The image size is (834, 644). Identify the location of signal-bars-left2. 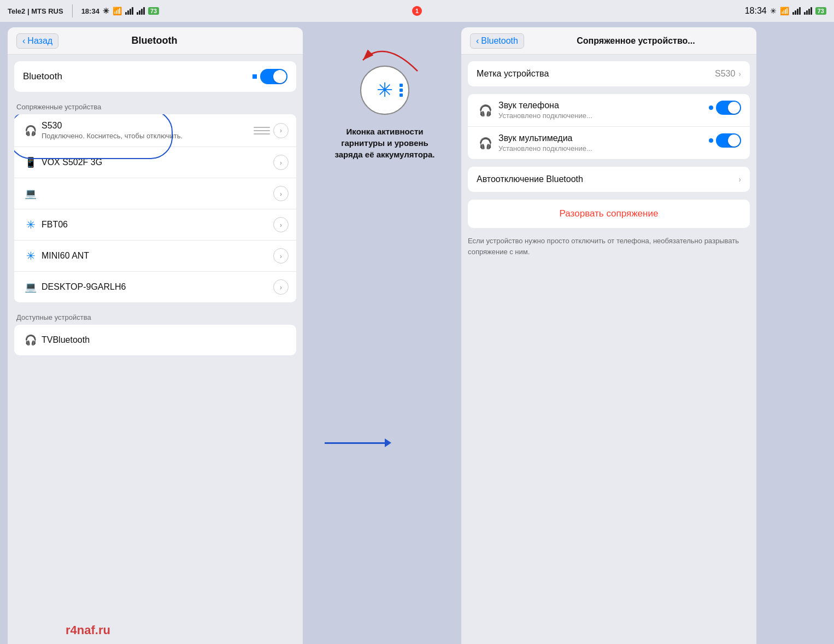
(141, 11).